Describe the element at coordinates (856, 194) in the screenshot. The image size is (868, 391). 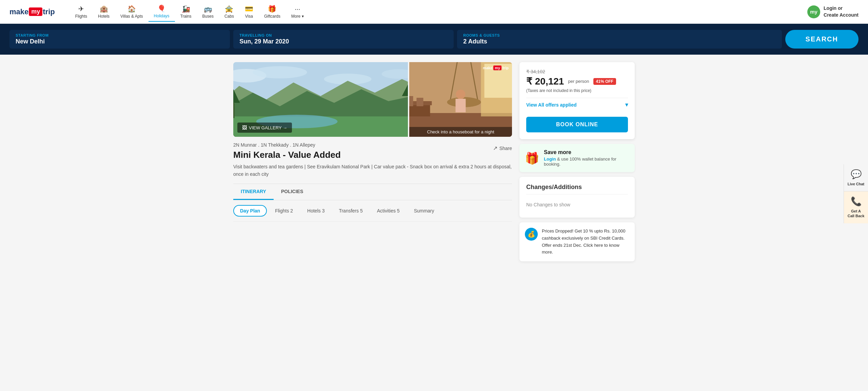
I see `side-widgets: 💬 Live Chat 📞 Get A Call Back` at that location.